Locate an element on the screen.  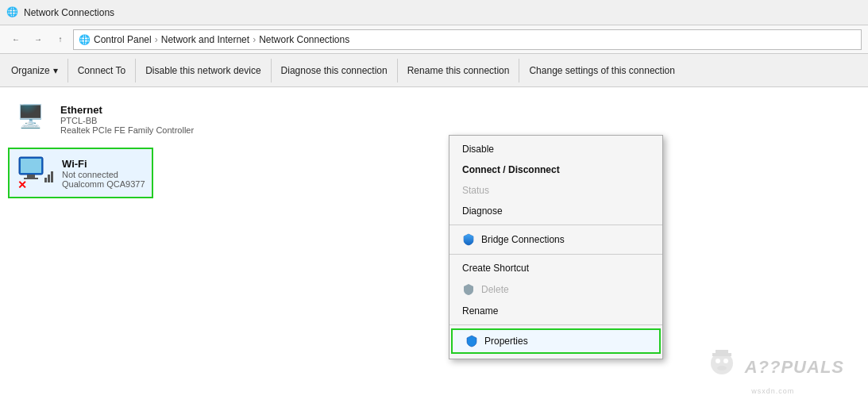
rename-label: Rename this connection is located at coordinates (459, 71).